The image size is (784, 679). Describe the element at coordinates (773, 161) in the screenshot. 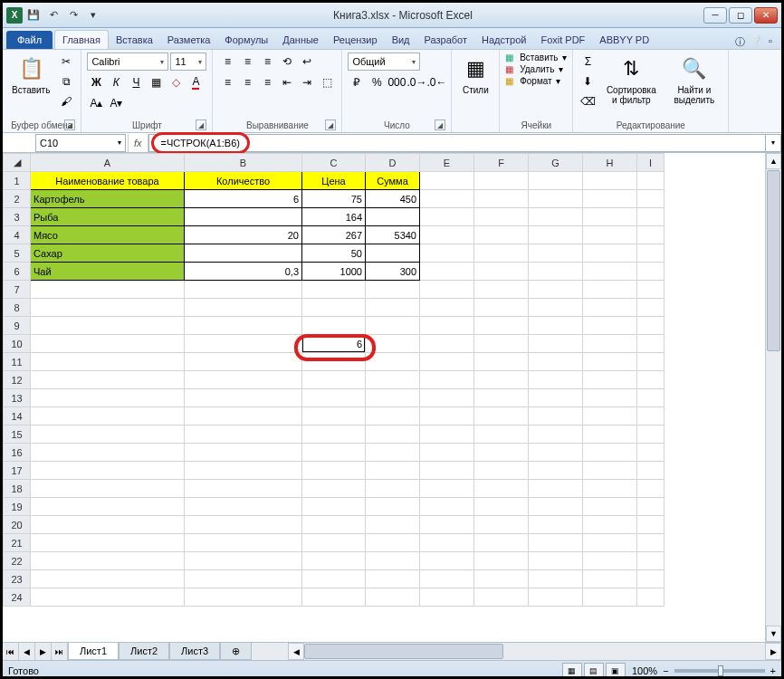

I see `scroll-up-icon: ▲` at that location.